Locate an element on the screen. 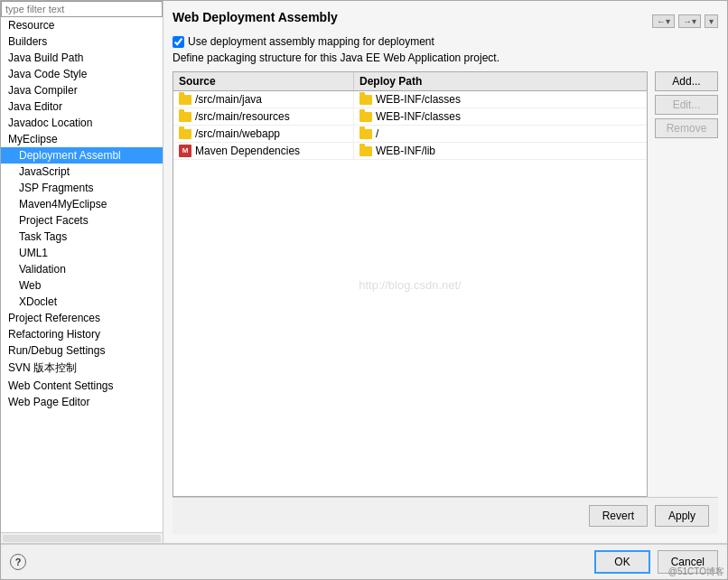  tree-item-project-facets: Project Facets is located at coordinates (81, 220).